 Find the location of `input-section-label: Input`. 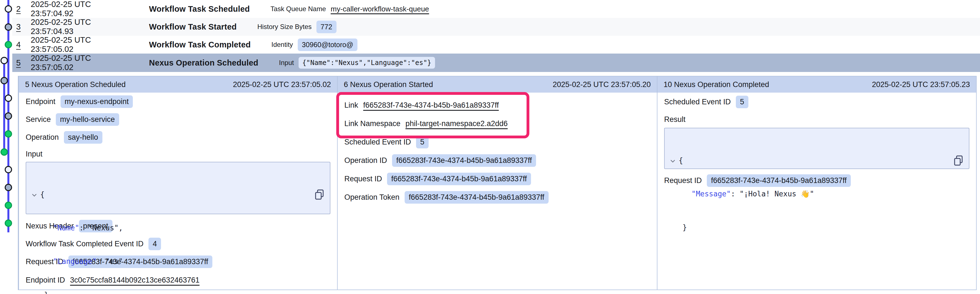

input-section-label: Input is located at coordinates (178, 154).